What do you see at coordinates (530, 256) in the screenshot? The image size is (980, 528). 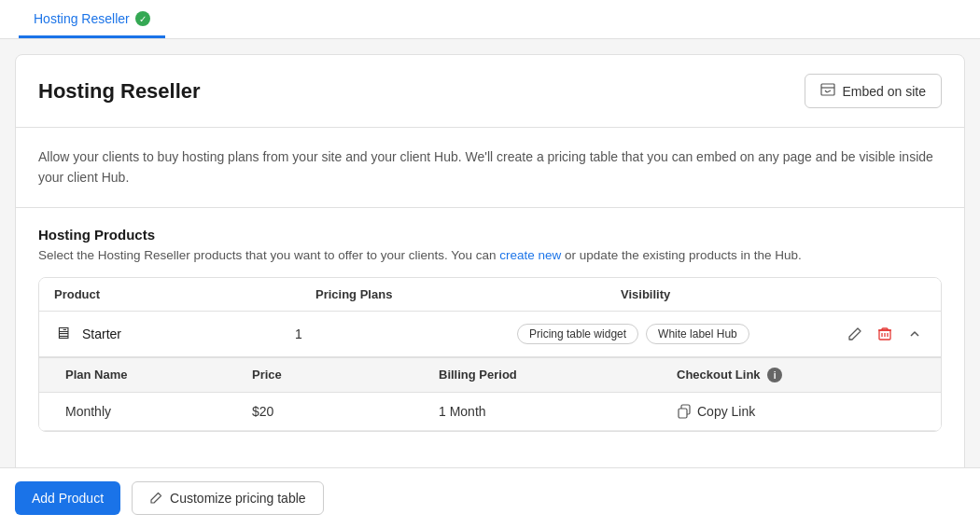 I see `create-new-link: create new` at bounding box center [530, 256].